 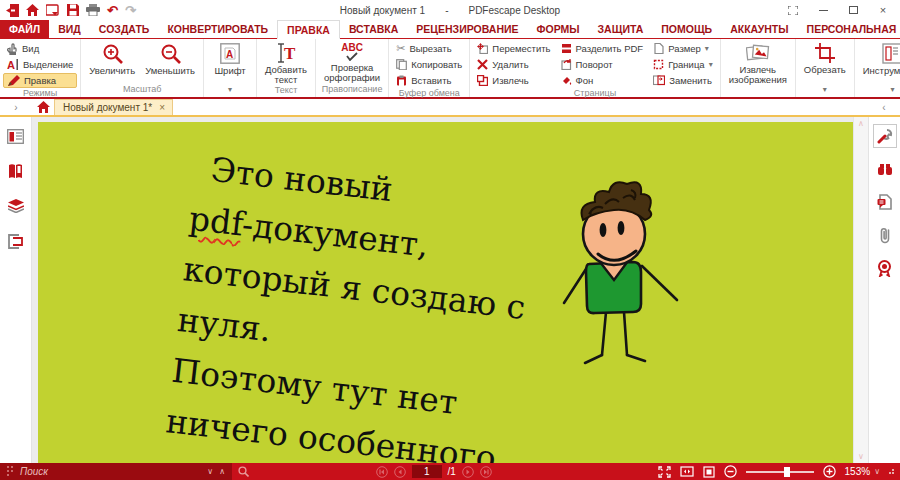 I want to click on left-panel-expand-icon: ›, so click(x=16, y=108).